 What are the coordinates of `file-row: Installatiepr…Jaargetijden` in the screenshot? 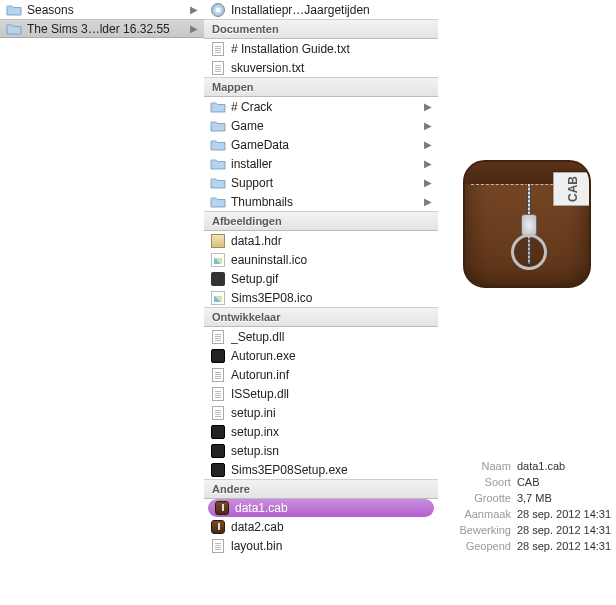 It's located at (321, 10).